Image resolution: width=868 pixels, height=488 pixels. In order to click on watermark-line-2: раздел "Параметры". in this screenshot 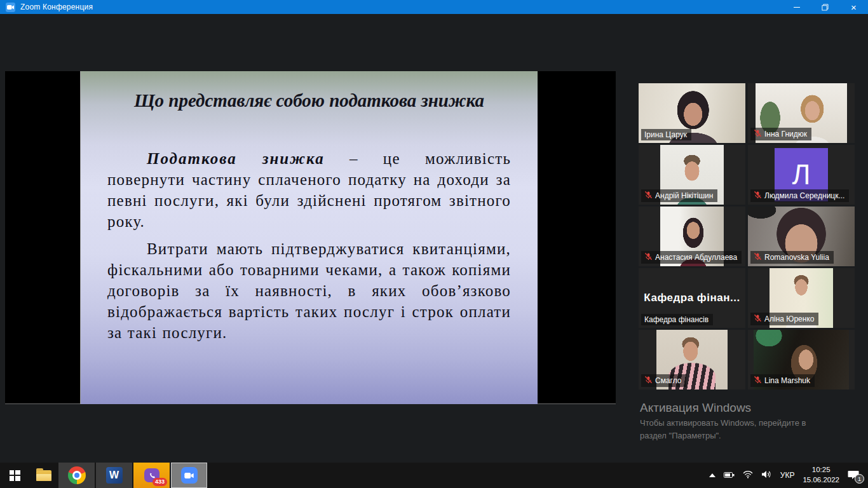, I will do `click(751, 436)`.